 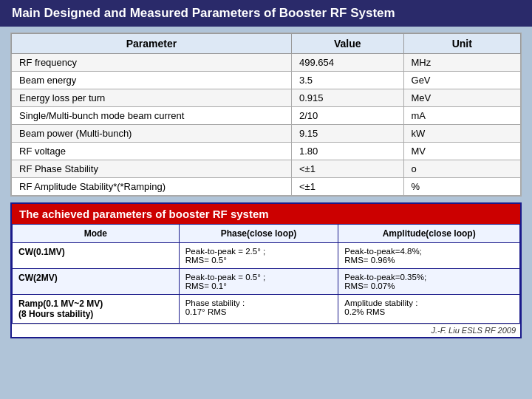 What do you see at coordinates (266, 44) in the screenshot?
I see `table-header-row: Parameter Value Unit` at bounding box center [266, 44].